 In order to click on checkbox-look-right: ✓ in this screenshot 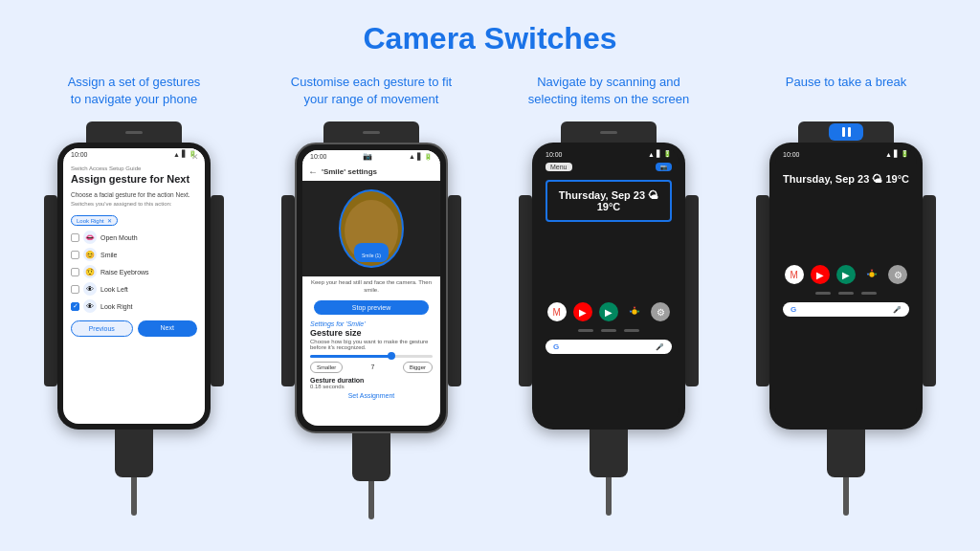, I will do `click(75, 306)`.